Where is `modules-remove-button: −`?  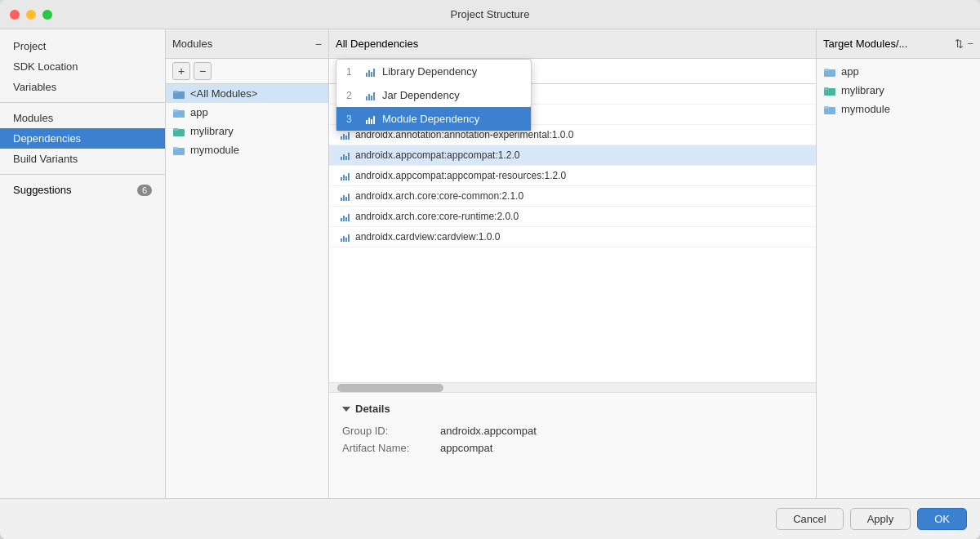
modules-remove-button: − is located at coordinates (203, 71).